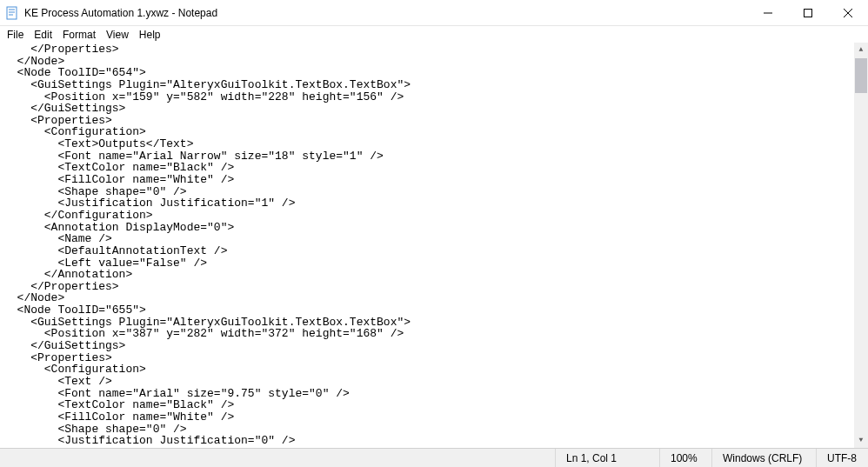  What do you see at coordinates (685, 457) in the screenshot?
I see `status-zoom: 100%` at bounding box center [685, 457].